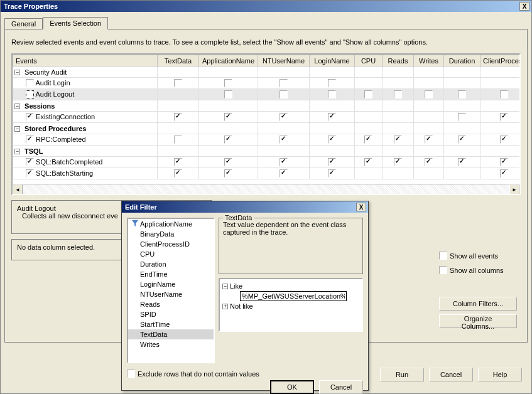 This screenshot has height=394, width=532. I want to click on tree-like-node: − Like, so click(291, 286).